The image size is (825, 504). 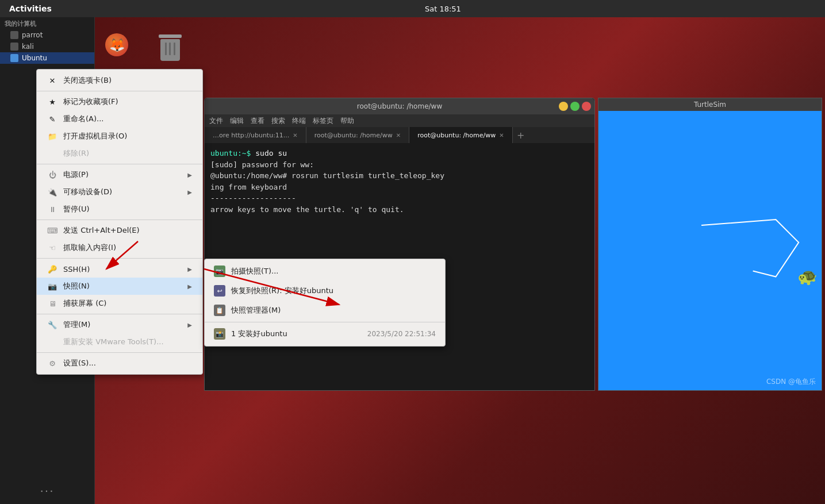 I want to click on context-menu-main: ✕ 关闭选项卡(B) ★ 标记为收藏项(F) ✎ 重命名(A)... 📁 打开虚…, so click(x=120, y=222).